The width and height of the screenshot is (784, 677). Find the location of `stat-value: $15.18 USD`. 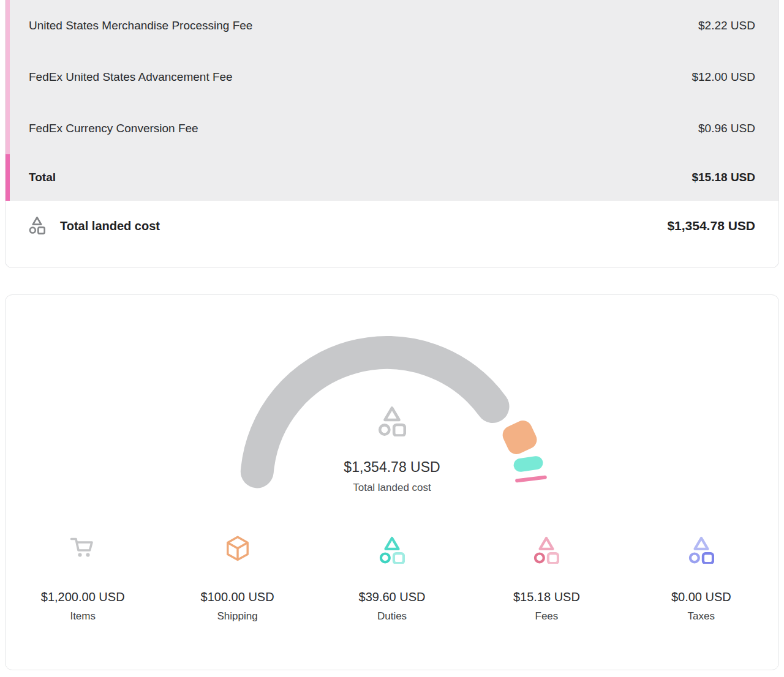

stat-value: $15.18 USD is located at coordinates (546, 597).